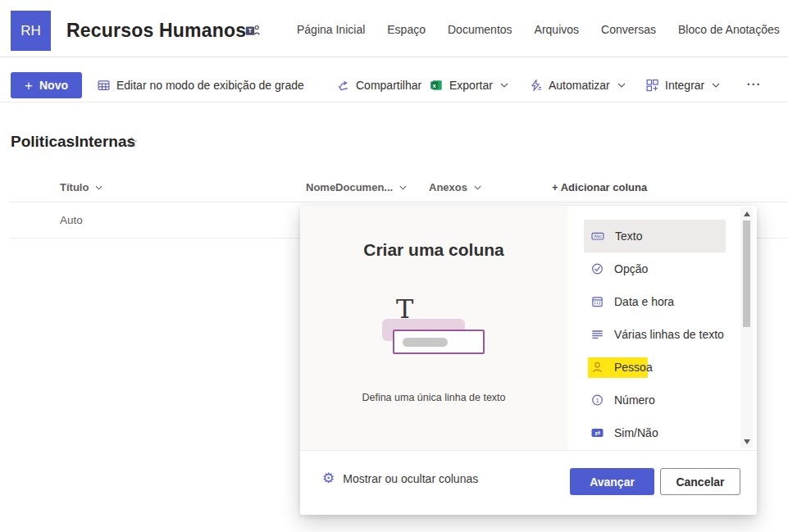 Image resolution: width=788 pixels, height=532 pixels. I want to click on share-icon, so click(343, 85).